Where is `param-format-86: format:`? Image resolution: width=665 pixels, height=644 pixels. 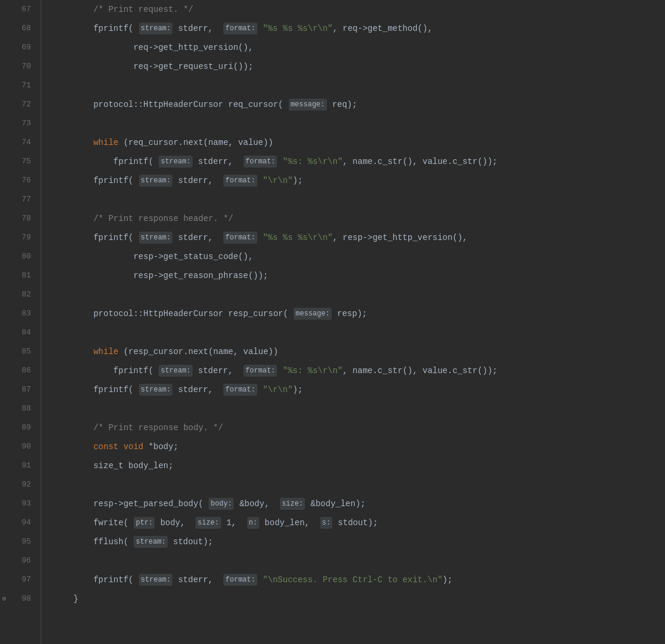 param-format-86: format: is located at coordinates (260, 371).